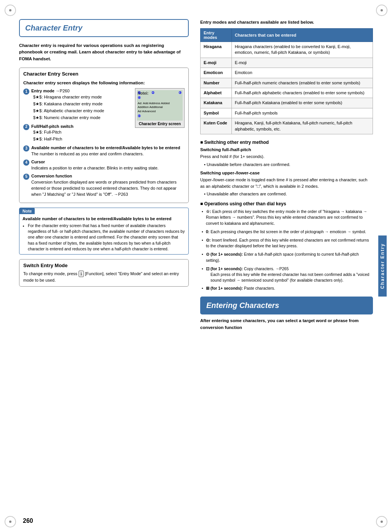 Image resolution: width=392 pixels, height=532 pixels. Describe the element at coordinates (104, 273) in the screenshot. I see `switch-entry-section: Switch Entry Mode To change entry mode, …` at that location.